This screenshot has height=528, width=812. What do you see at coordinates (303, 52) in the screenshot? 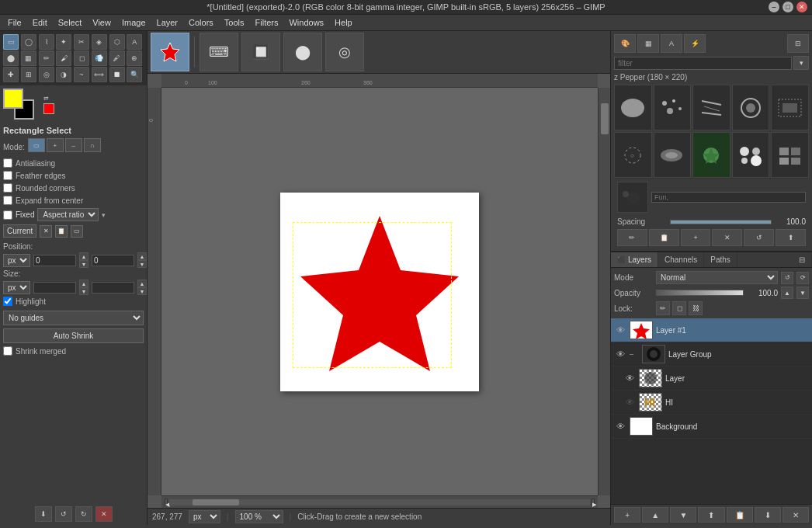
I see `toolbar-tool-4: ⬤` at bounding box center [303, 52].